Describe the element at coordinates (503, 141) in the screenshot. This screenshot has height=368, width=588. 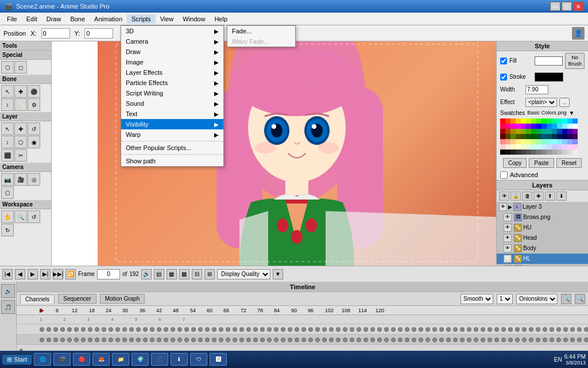
I see `swatch-ff8888` at that location.